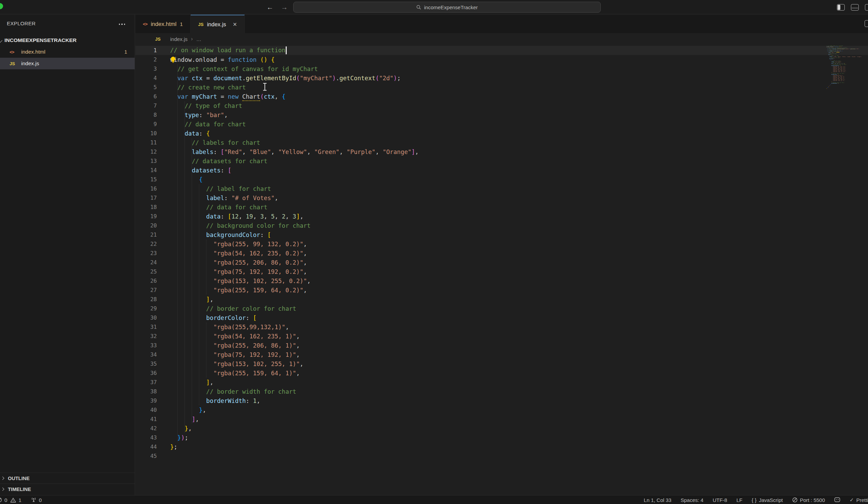  I want to click on code-line: 14 datasets: [, so click(502, 170).